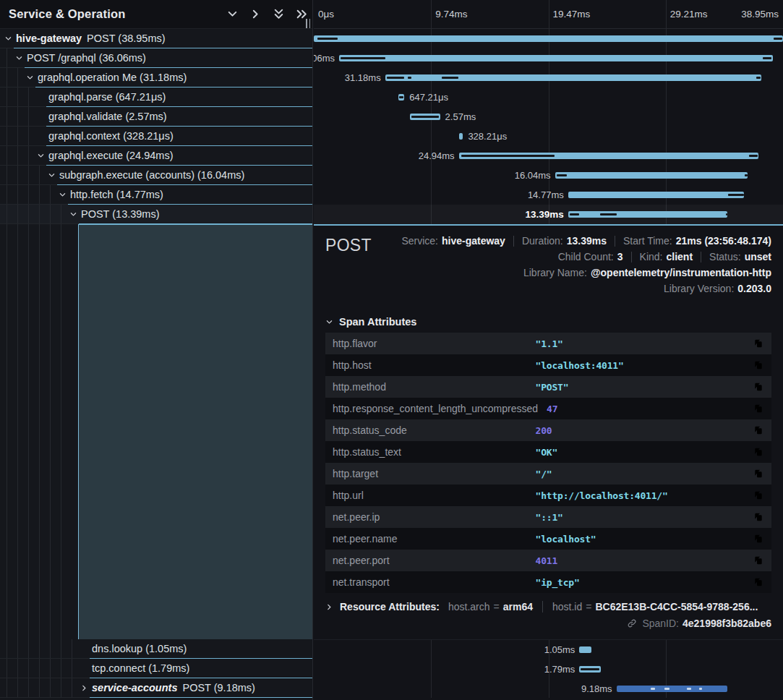  Describe the element at coordinates (156, 14) in the screenshot. I see `tree-panel-header: Service & Operation` at that location.